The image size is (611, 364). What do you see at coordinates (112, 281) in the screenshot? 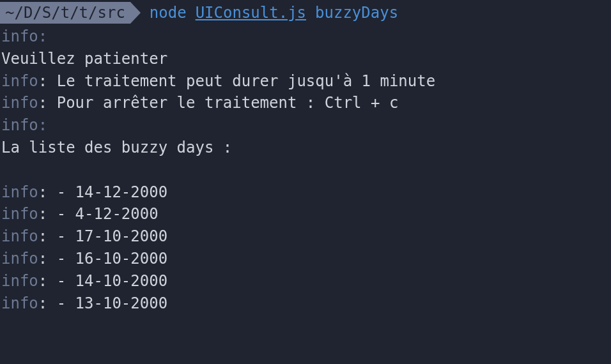
I see `output-date: - 14-10-2000` at bounding box center [112, 281].